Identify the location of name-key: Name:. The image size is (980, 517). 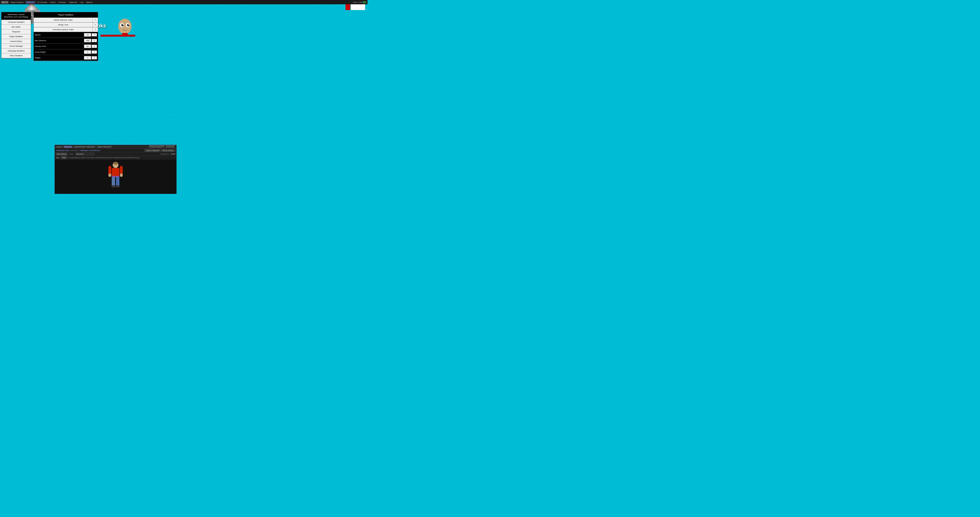
(72, 154).